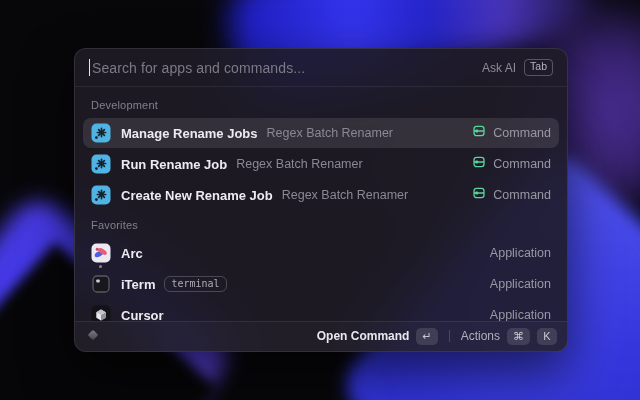 This screenshot has height=400, width=640. I want to click on list-item-create-new-rename-job: Create New Rename Job Regex Batch Rename…, so click(321, 195).